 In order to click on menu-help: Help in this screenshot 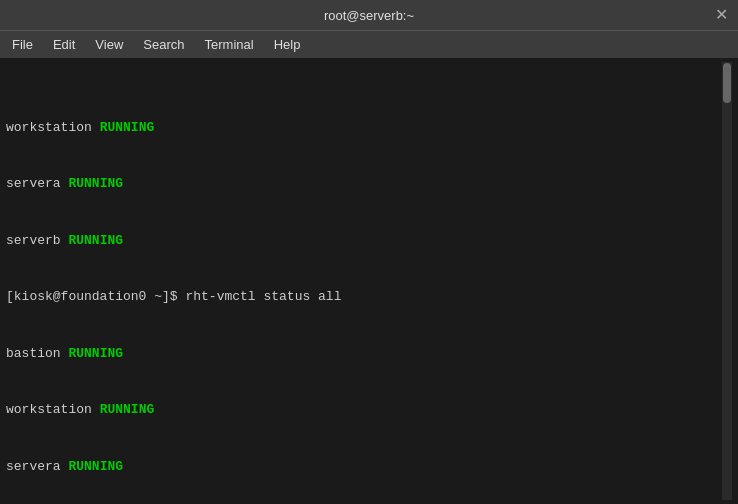, I will do `click(288, 44)`.